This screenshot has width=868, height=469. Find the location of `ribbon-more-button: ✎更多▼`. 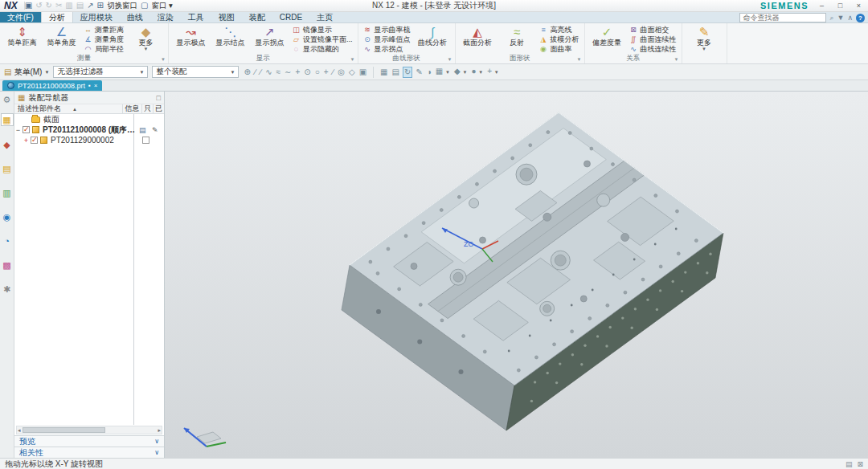

ribbon-more-button: ✎更多▼ is located at coordinates (704, 38).